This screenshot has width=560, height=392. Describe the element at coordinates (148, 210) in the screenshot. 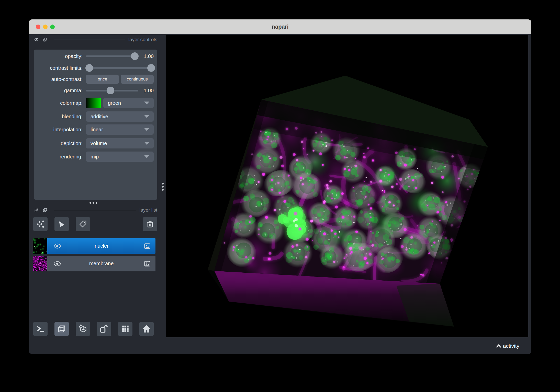

I see `layer-list-title: layer list` at that location.